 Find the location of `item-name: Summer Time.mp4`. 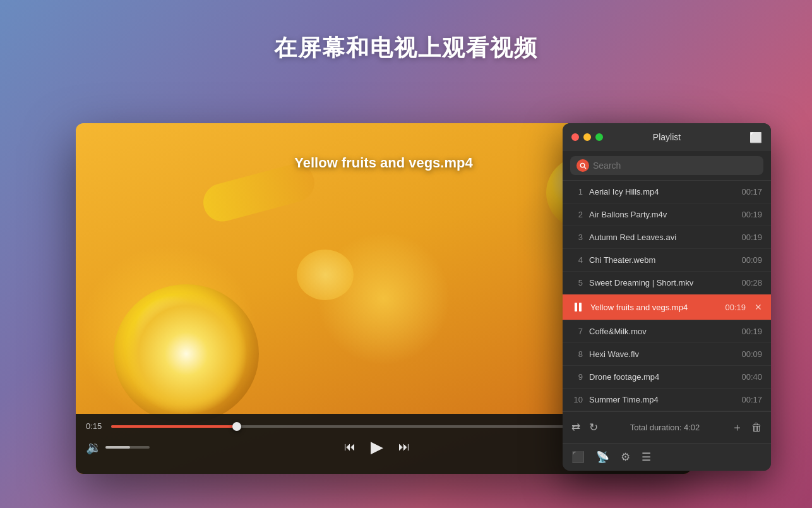

item-name: Summer Time.mp4 is located at coordinates (662, 399).